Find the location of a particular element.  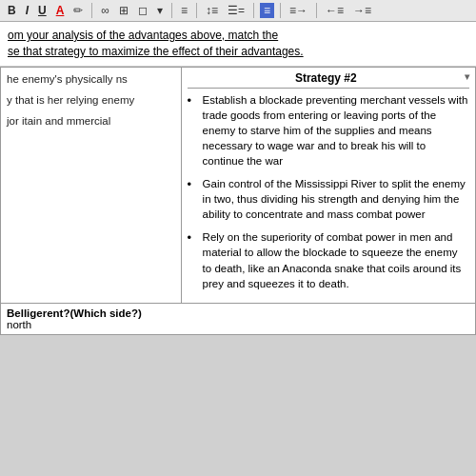

bullet-item-3: • Rely on the superiority of combat powe… is located at coordinates (328, 260).